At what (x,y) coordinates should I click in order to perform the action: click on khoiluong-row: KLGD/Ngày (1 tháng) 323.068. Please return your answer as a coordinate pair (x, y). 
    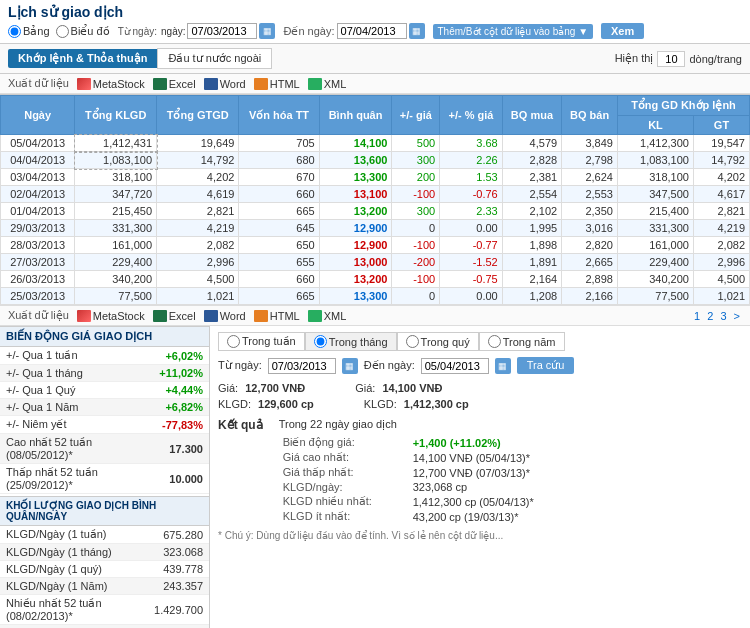
    Looking at the image, I should click on (104, 552).